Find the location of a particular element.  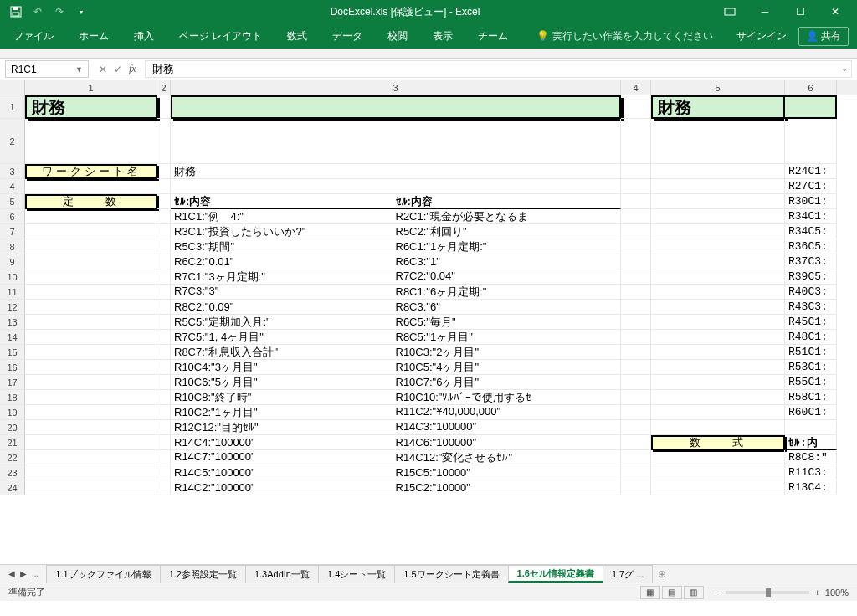

zoom-slider is located at coordinates (767, 593).